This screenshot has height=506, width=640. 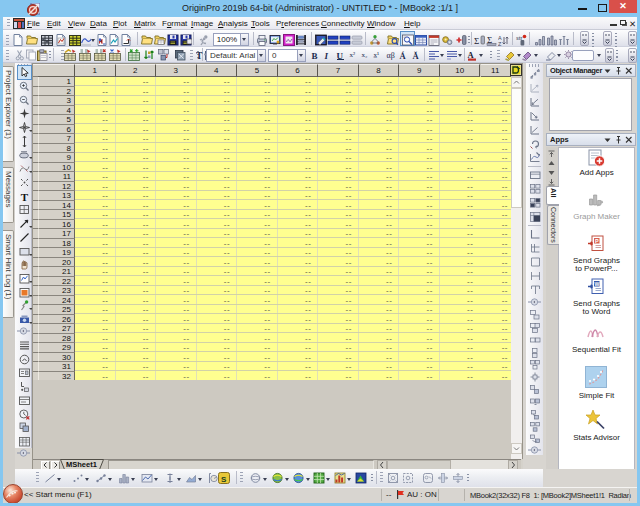 What do you see at coordinates (353, 55) in the screenshot?
I see `svg-text: x²` at bounding box center [353, 55].